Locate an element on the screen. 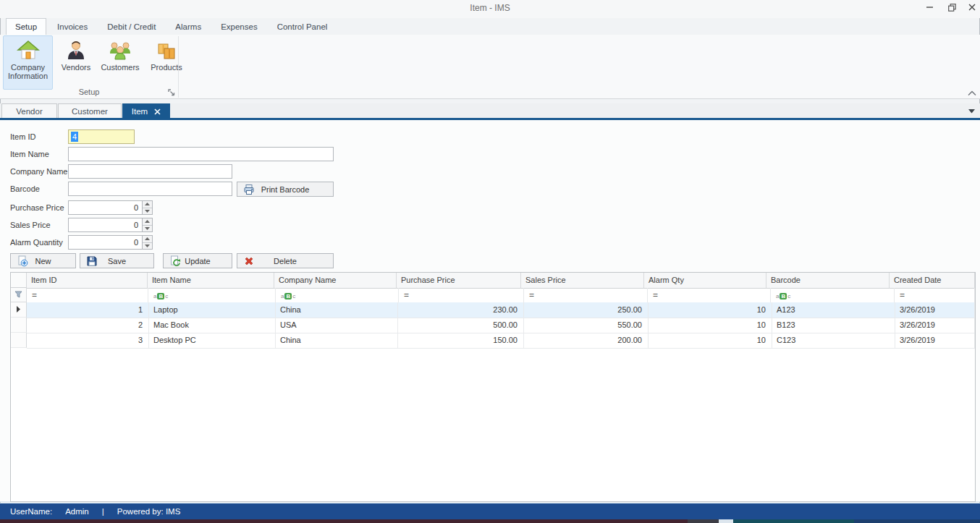 This screenshot has width=980, height=523. barcode-field is located at coordinates (151, 189).